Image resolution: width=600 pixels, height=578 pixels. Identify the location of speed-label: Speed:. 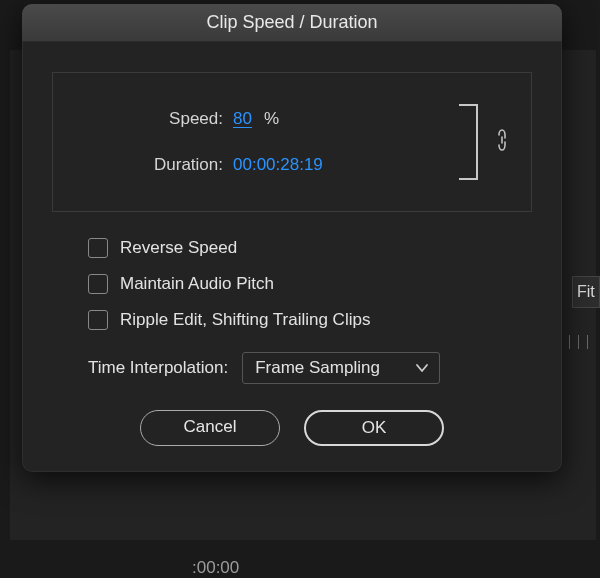
(149, 119).